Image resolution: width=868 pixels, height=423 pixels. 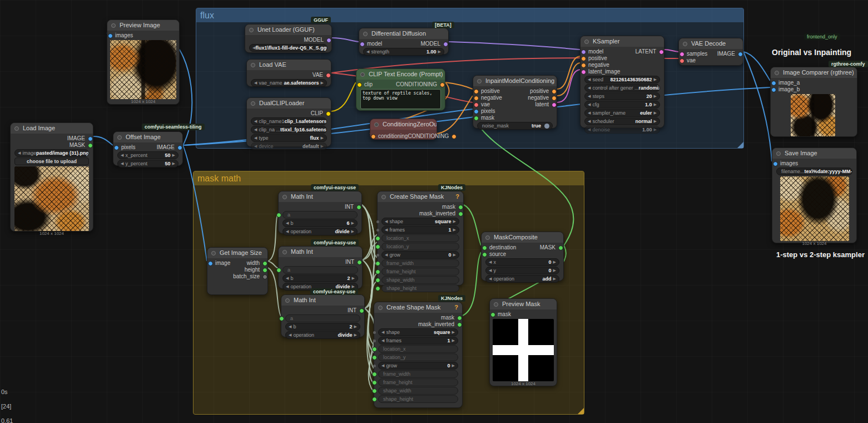 What do you see at coordinates (523, 279) in the screenshot?
I see `widget-operation: operationadd` at bounding box center [523, 279].